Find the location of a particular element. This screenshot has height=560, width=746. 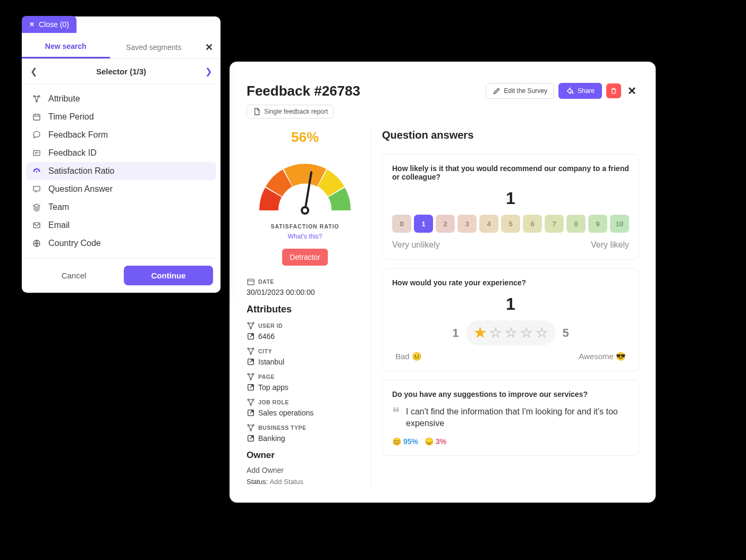

tab-new-search: New search is located at coordinates (66, 47).